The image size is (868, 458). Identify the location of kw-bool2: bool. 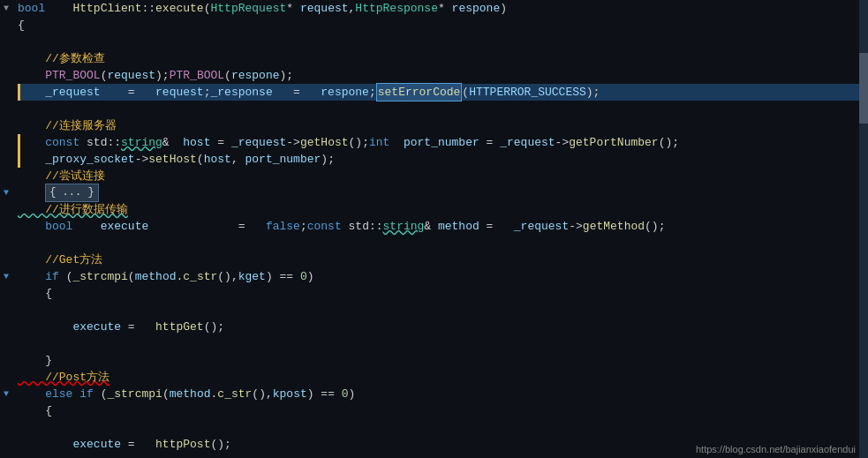
(58, 226).